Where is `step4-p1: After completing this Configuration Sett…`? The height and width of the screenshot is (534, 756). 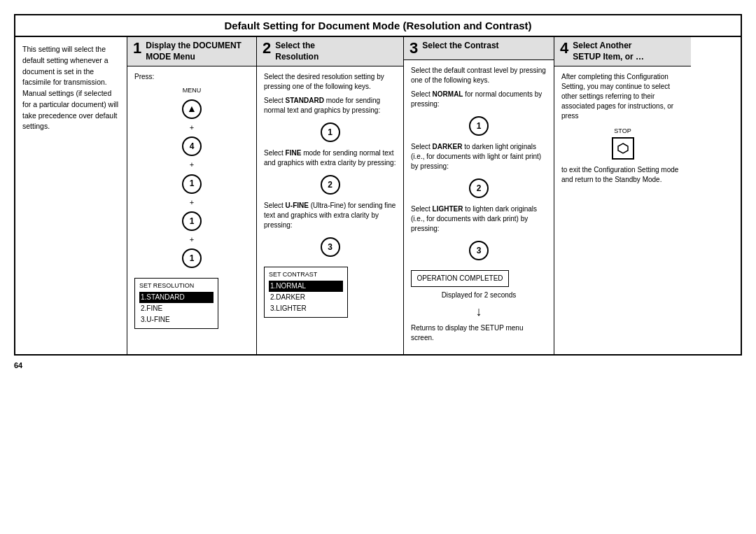 step4-p1: After completing this Configuration Sett… is located at coordinates (623, 97).